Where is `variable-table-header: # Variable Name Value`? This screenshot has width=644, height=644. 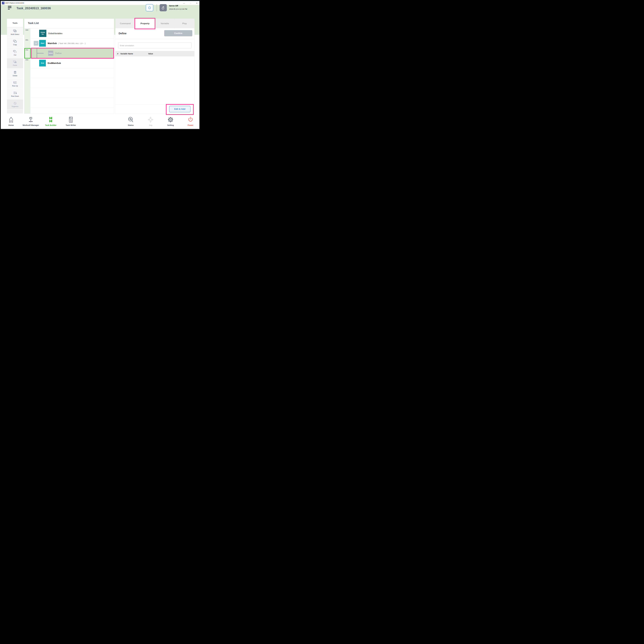
variable-table-header: # Variable Name Value is located at coordinates (155, 54).